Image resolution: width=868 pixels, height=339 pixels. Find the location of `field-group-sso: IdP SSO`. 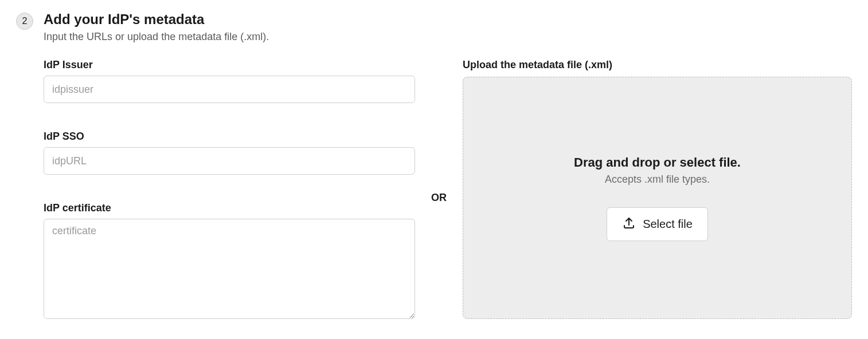

field-group-sso: IdP SSO is located at coordinates (229, 152).